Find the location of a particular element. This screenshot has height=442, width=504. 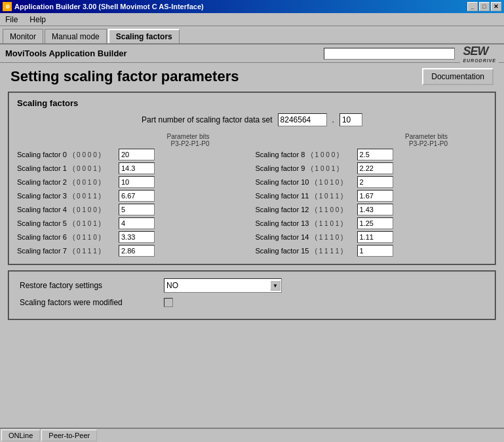

scaling-modified-label: Scaling factors were modified is located at coordinates (92, 303).